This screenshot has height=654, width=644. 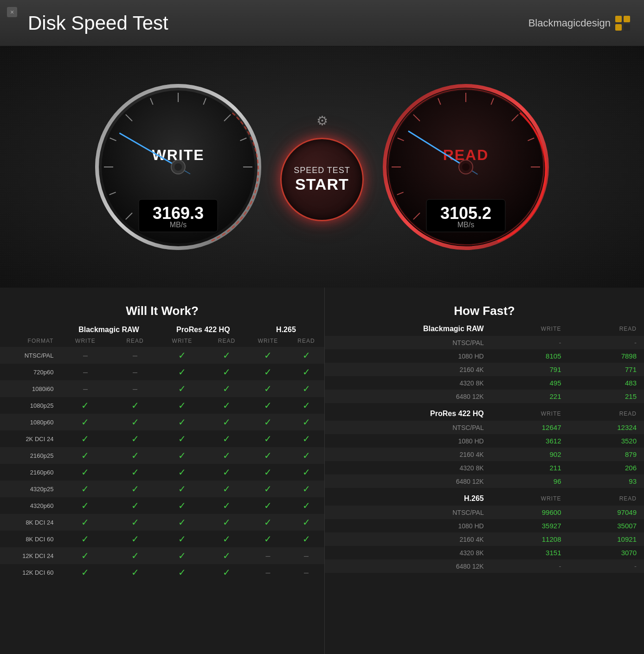 I want to click on read-gauge: READ 3105.2 MB/s, so click(x=466, y=167).